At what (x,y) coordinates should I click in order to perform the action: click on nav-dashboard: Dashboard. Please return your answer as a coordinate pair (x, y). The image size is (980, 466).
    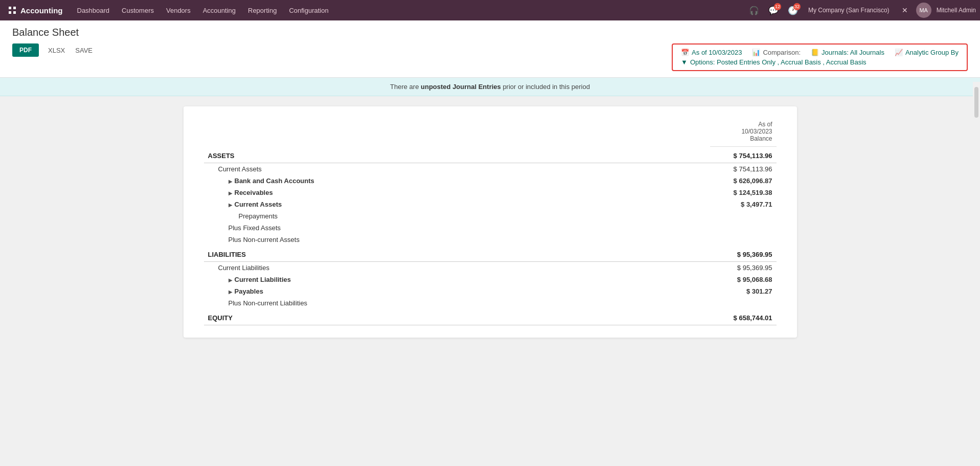
    Looking at the image, I should click on (94, 10).